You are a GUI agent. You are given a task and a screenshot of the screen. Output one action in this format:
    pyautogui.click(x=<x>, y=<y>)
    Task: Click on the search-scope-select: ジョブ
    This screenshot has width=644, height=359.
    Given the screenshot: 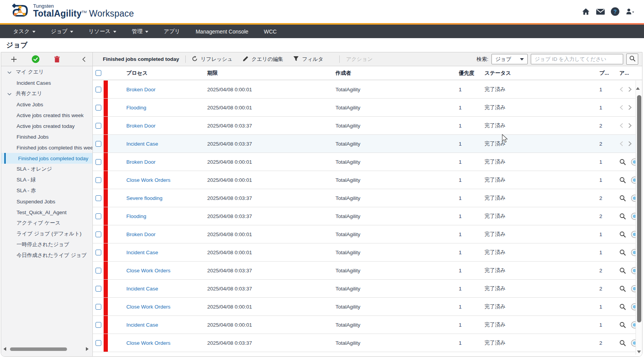 What is the action you would take?
    pyautogui.click(x=510, y=59)
    